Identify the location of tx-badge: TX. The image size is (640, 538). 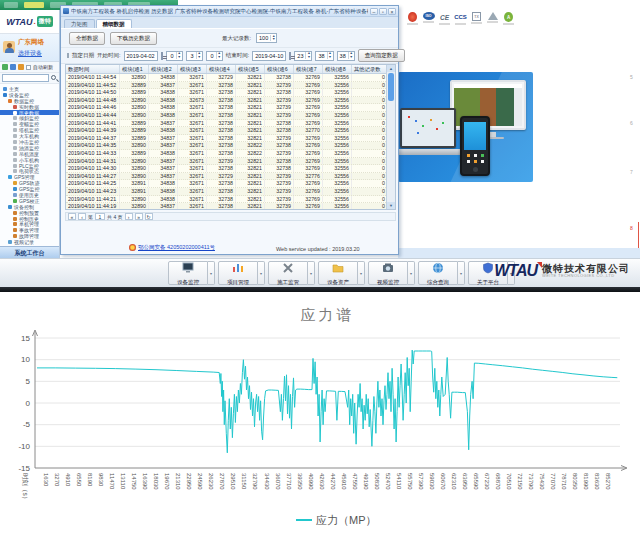
(476, 18).